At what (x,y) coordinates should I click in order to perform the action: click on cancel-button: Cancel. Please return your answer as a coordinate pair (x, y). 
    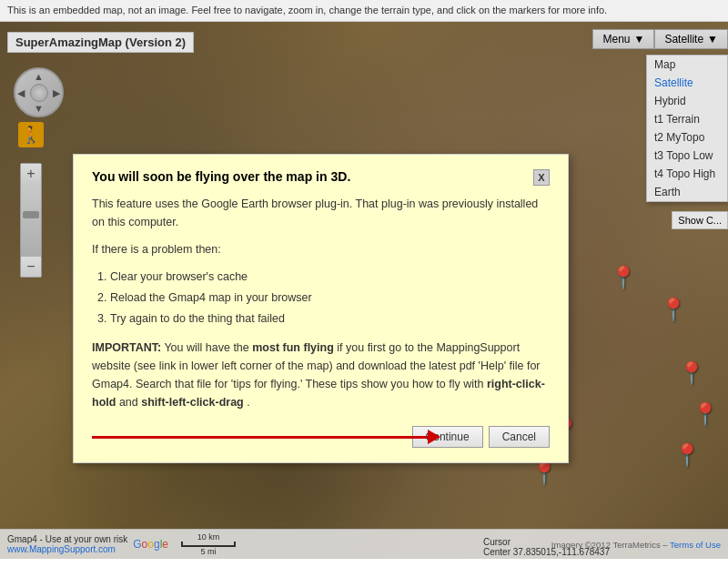
    Looking at the image, I should click on (519, 437).